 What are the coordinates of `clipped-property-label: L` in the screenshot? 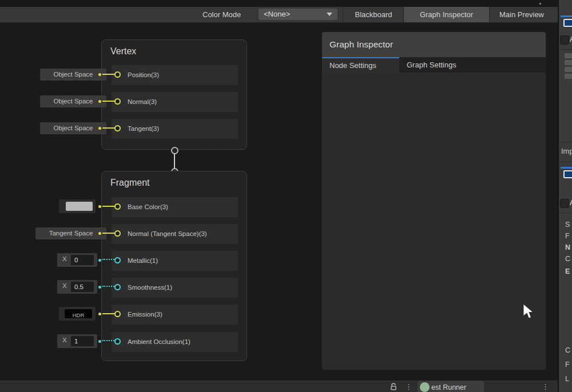 It's located at (567, 379).